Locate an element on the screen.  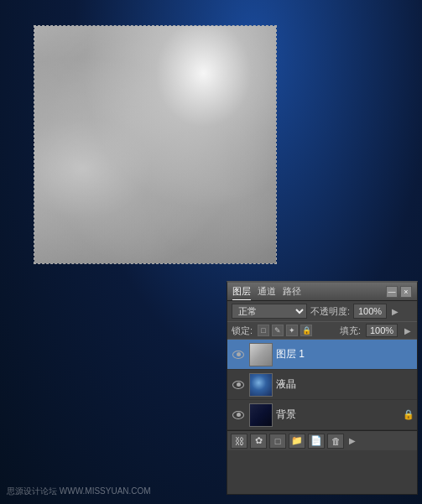
watermark: 思源设计论坛 WWW.MISSYUAN.COM is located at coordinates (79, 491).